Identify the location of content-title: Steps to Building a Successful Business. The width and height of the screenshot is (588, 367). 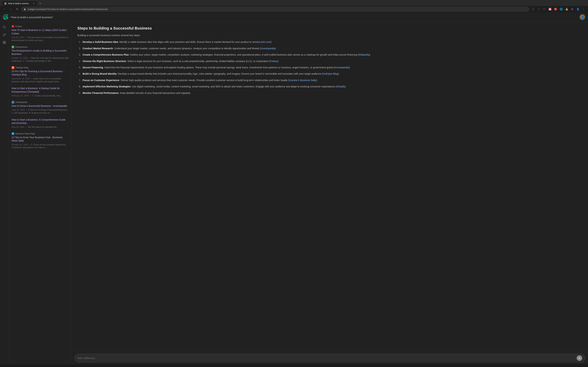
(330, 28).